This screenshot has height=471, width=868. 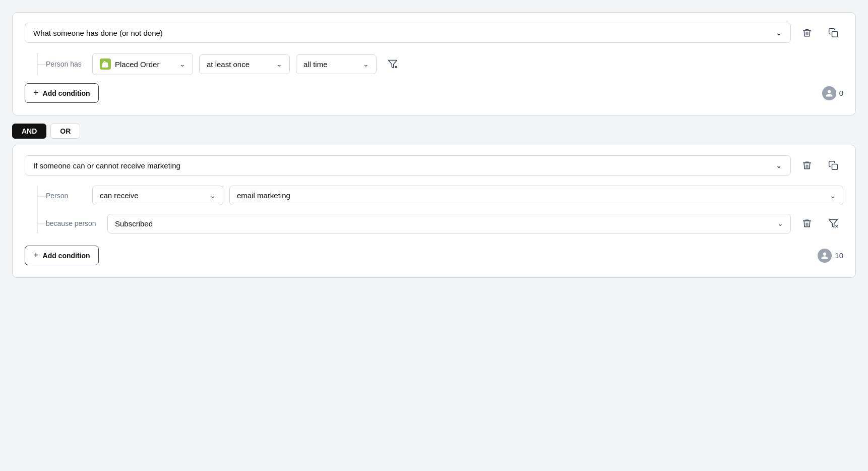 What do you see at coordinates (61, 93) in the screenshot?
I see `add-condition-button-1: + Add condition` at bounding box center [61, 93].